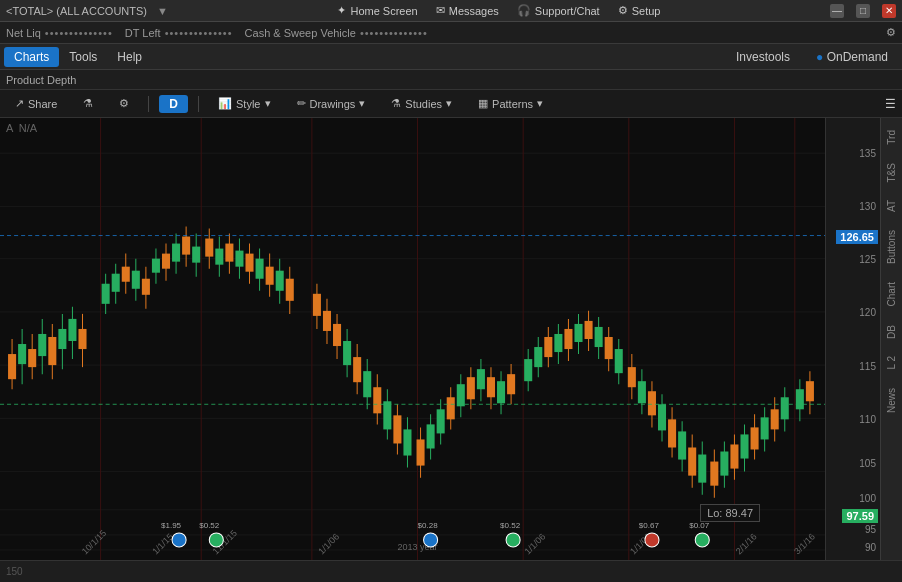  I want to click on price-level-115: 115, so click(868, 366).